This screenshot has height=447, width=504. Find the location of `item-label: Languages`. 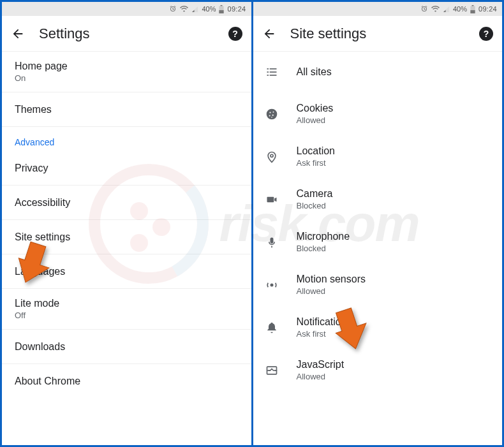

item-label: Languages is located at coordinates (126, 272).